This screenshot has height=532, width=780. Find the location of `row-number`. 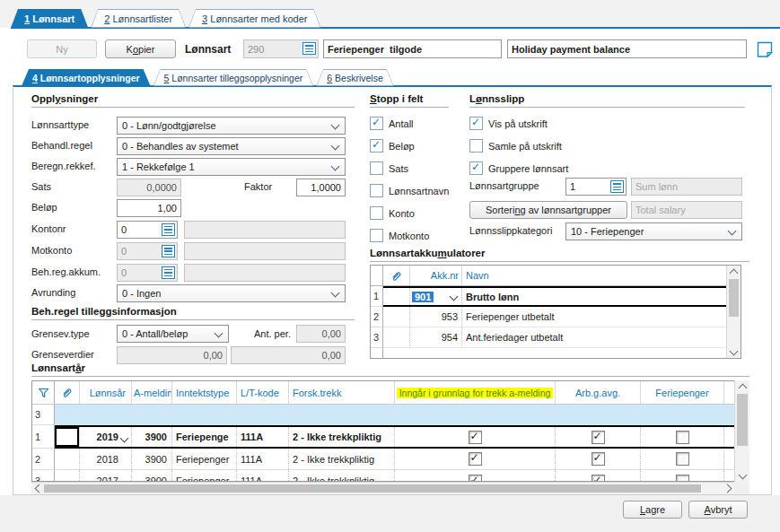

row-number is located at coordinates (377, 353).